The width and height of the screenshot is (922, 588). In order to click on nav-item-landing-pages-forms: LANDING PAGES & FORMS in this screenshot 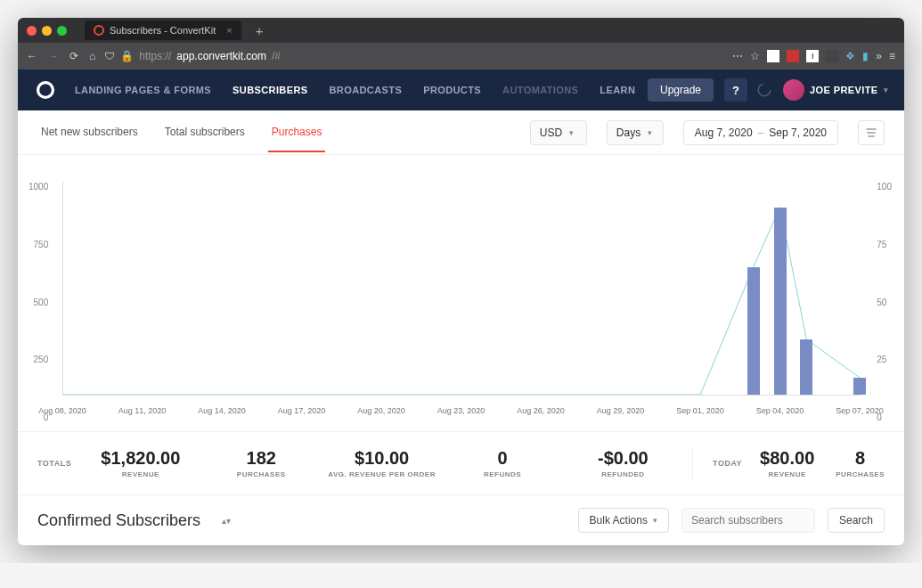, I will do `click(143, 90)`.